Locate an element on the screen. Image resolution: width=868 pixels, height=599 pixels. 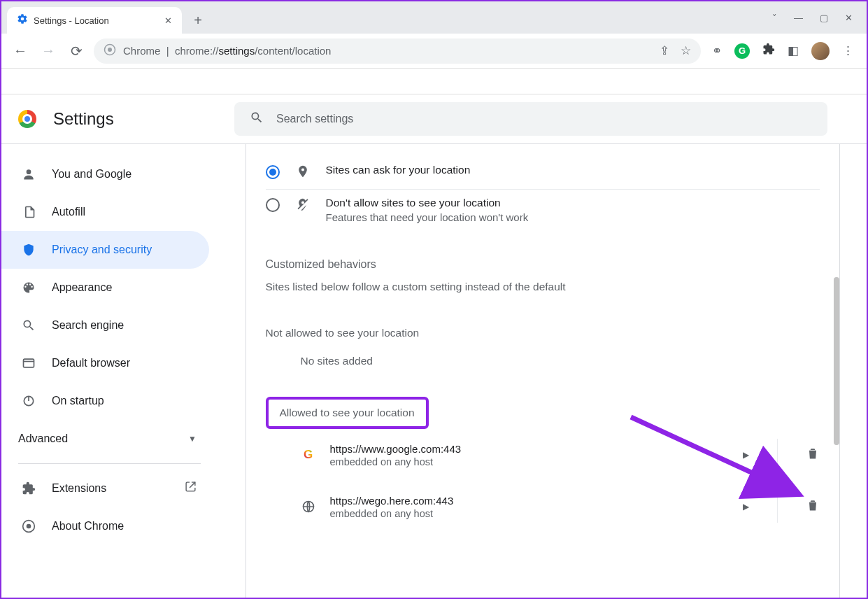
side-panel-icon: ◧ is located at coordinates (793, 50).